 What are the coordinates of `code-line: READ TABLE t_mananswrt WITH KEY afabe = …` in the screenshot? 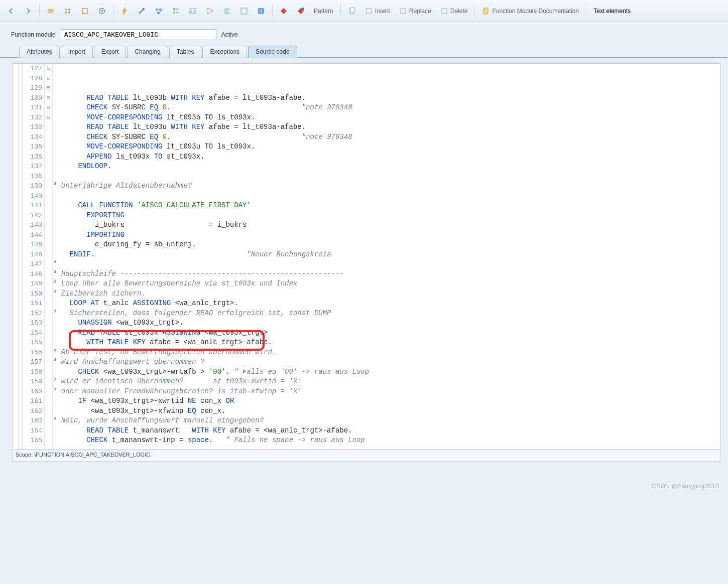 It's located at (387, 431).